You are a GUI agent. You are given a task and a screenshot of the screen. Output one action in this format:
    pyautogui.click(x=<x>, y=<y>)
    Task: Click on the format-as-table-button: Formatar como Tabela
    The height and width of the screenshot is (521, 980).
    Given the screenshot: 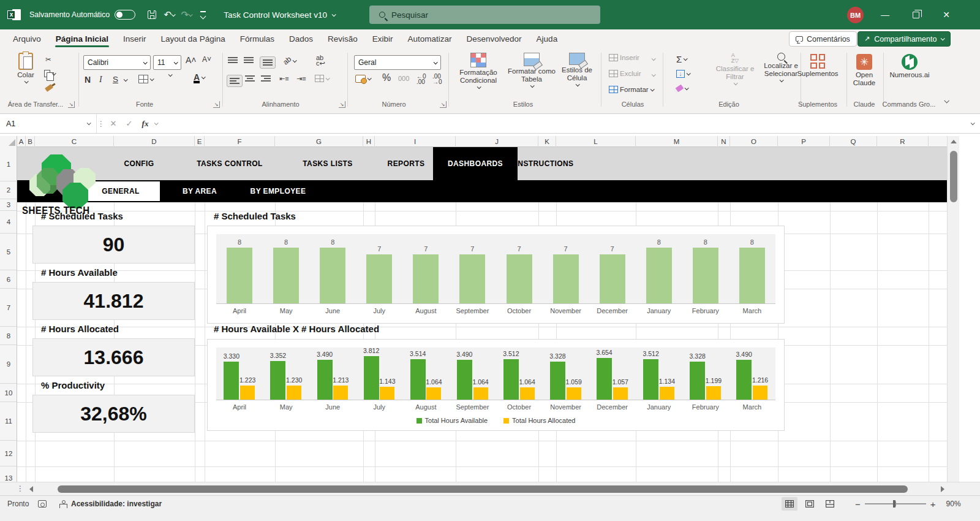 What is the action you would take?
    pyautogui.click(x=532, y=70)
    